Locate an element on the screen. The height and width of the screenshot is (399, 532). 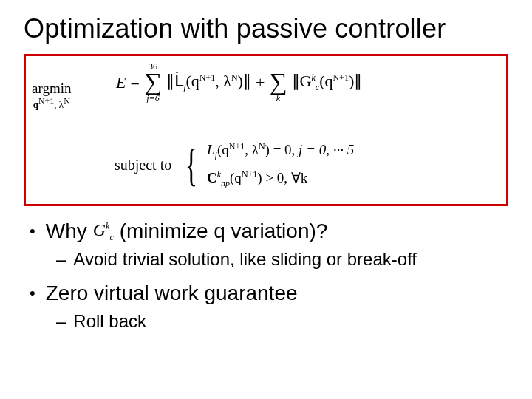
sum-icon: ∑ k is located at coordinates (278, 83).